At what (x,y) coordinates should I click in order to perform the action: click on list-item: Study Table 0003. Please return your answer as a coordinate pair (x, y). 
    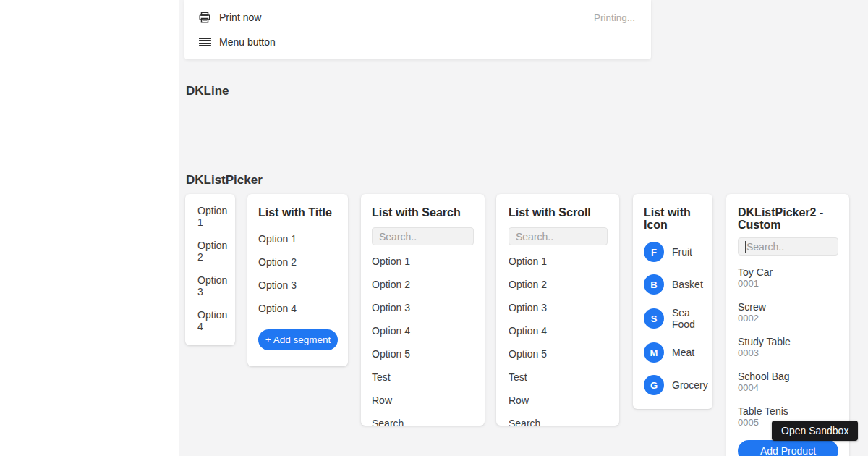
    Looking at the image, I should click on (788, 347).